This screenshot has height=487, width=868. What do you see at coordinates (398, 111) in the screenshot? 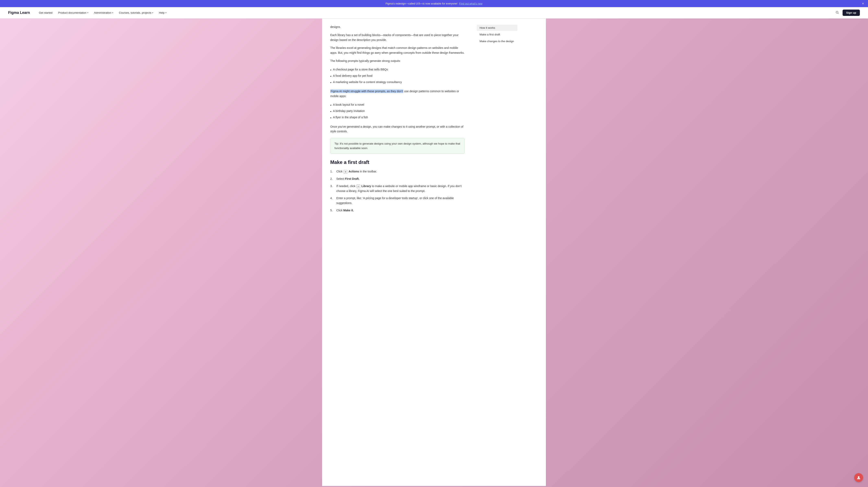
I see `list-item: A birthday party invitation` at bounding box center [398, 111].